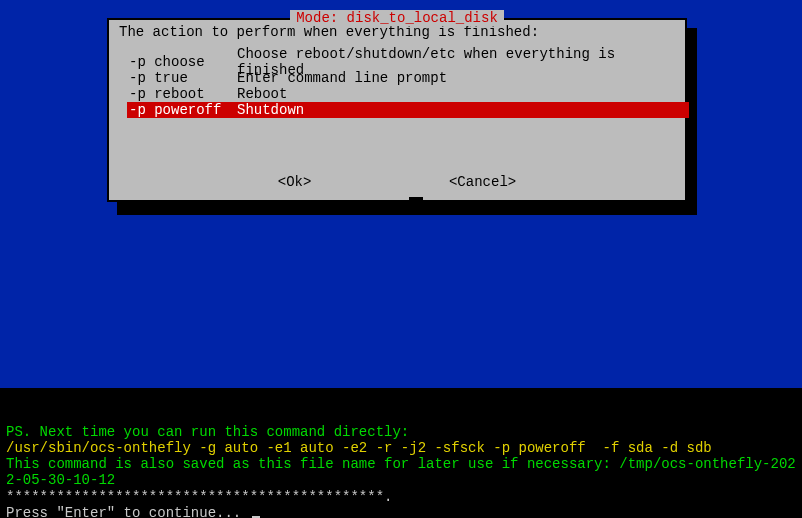 The height and width of the screenshot is (518, 802). I want to click on terminal-line: This command is also saved as this file …, so click(401, 472).